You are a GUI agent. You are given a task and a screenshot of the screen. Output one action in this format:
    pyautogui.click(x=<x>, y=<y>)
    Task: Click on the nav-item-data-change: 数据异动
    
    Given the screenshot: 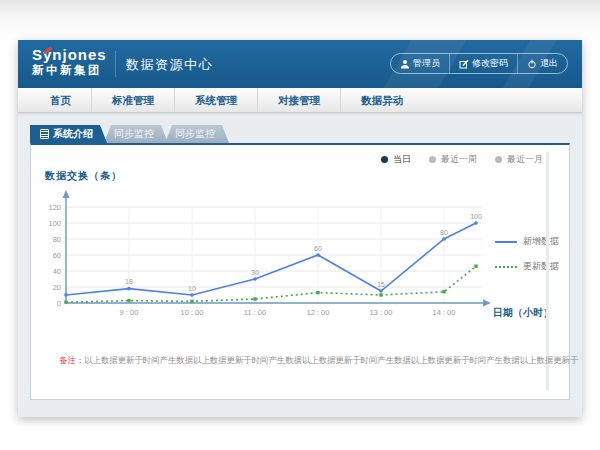 What is the action you would take?
    pyautogui.click(x=382, y=100)
    